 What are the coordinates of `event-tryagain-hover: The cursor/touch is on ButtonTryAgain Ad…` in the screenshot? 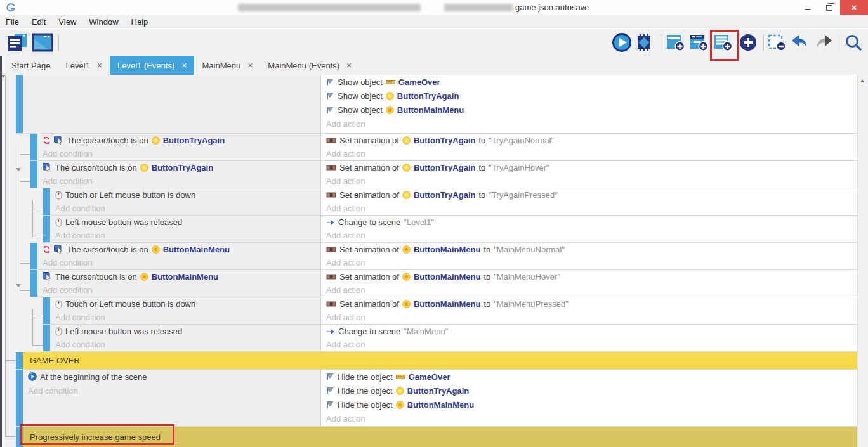 It's located at (444, 175).